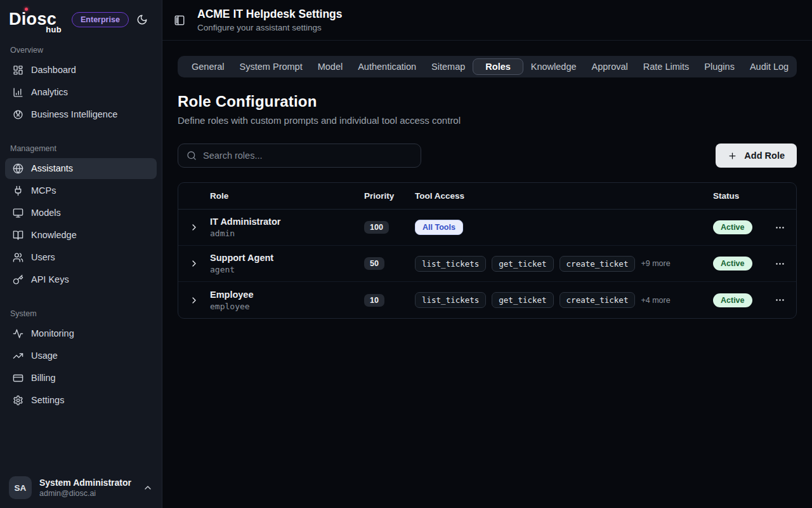 The width and height of the screenshot is (812, 508). I want to click on role-name: IT Administrator, so click(287, 222).